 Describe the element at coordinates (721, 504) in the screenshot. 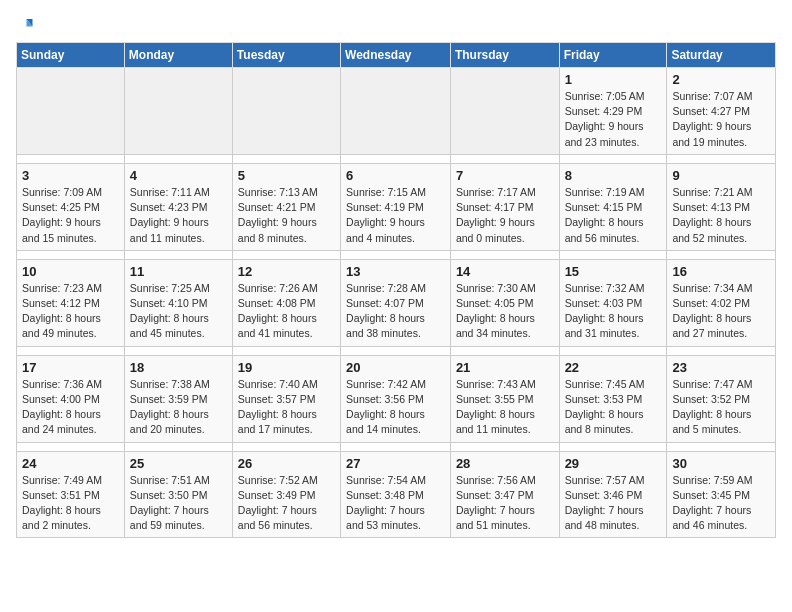

I see `day-info: Sunrise: 7:59 AM Sunset: 3:45 PM Dayligh…` at that location.